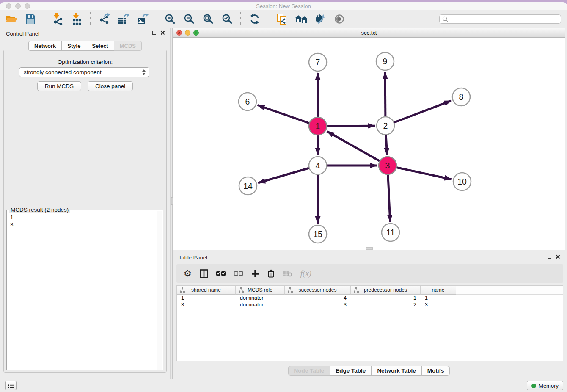 This screenshot has height=392, width=567. What do you see at coordinates (188, 33) in the screenshot?
I see `network-window-controls: × − +` at bounding box center [188, 33].